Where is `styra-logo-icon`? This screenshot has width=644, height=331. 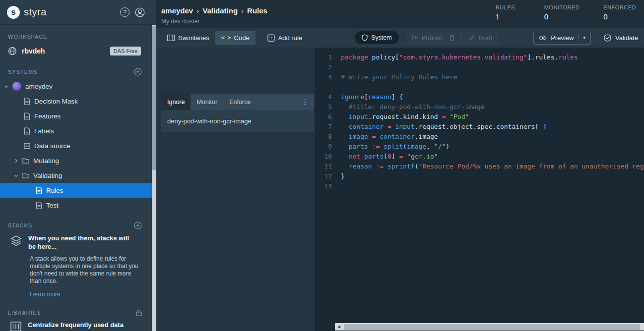 styra-logo-icon is located at coordinates (13, 12).